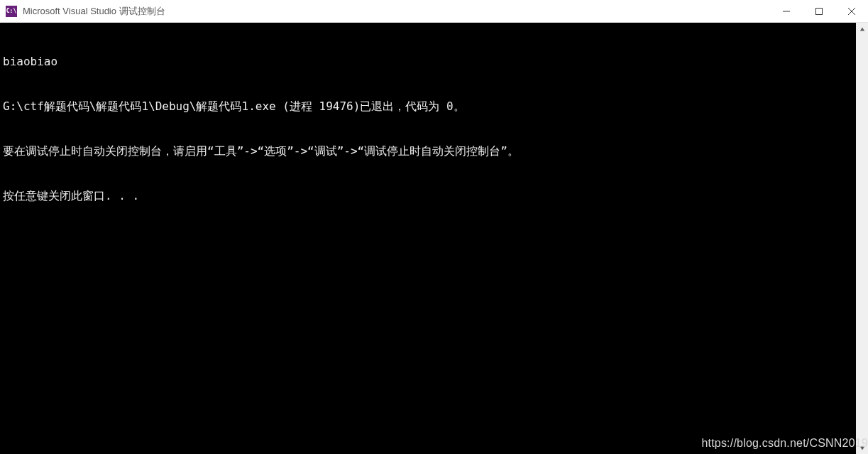  What do you see at coordinates (819, 11) in the screenshot?
I see `window-controls` at bounding box center [819, 11].